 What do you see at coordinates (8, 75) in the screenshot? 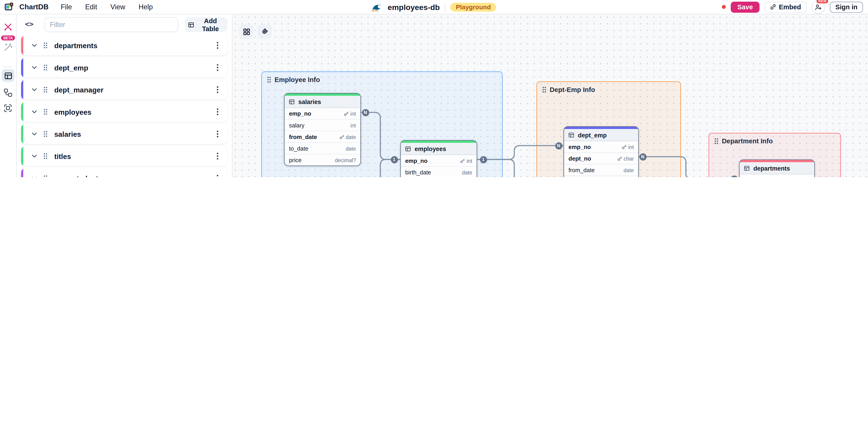
I see `rail-tables-button` at bounding box center [8, 75].